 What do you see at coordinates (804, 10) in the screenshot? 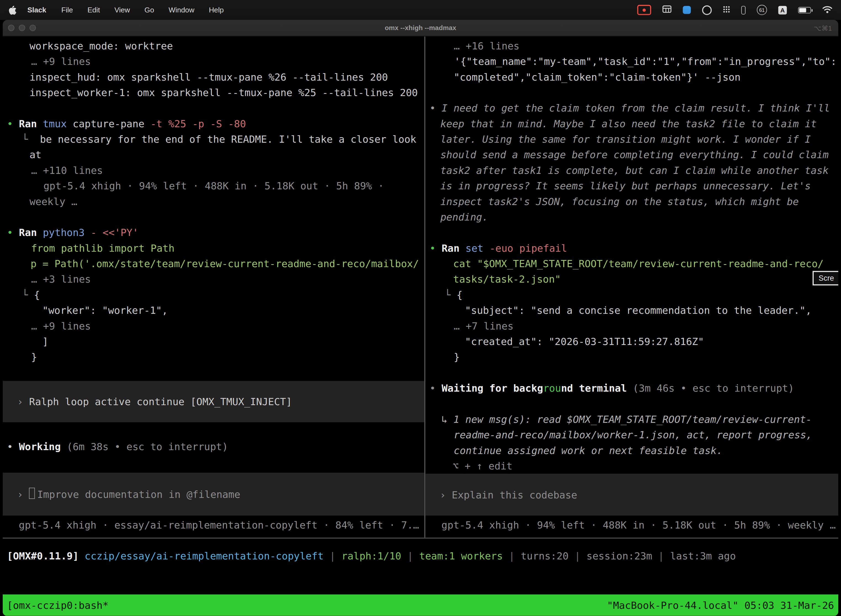
I see `battery-icon` at bounding box center [804, 10].